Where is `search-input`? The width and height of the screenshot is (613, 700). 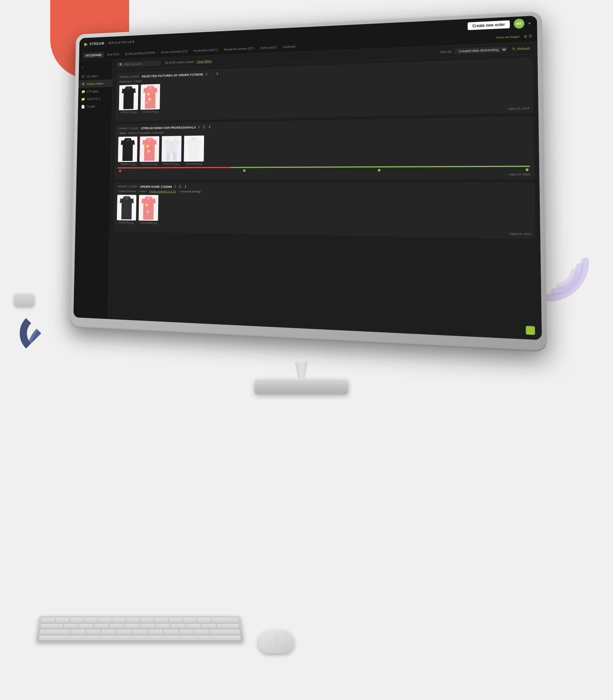 search-input is located at coordinates (140, 64).